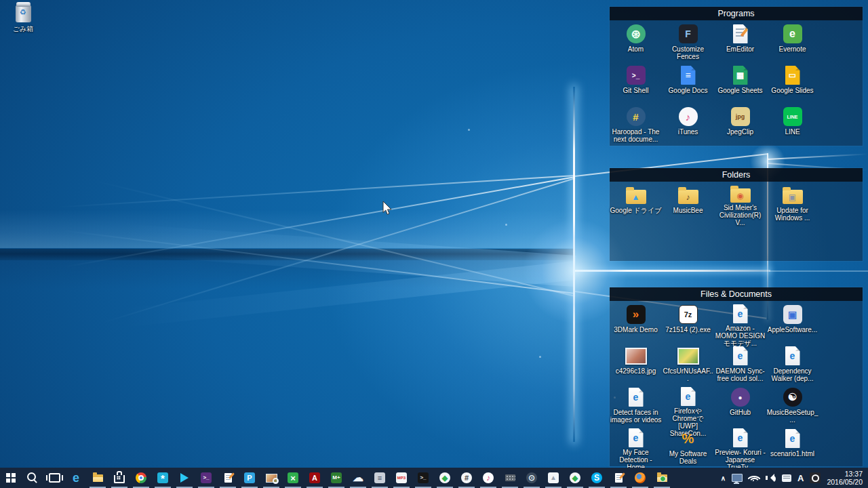 The height and width of the screenshot is (488, 868). I want to click on taskbar-button-green-x-app: ×, so click(293, 478).